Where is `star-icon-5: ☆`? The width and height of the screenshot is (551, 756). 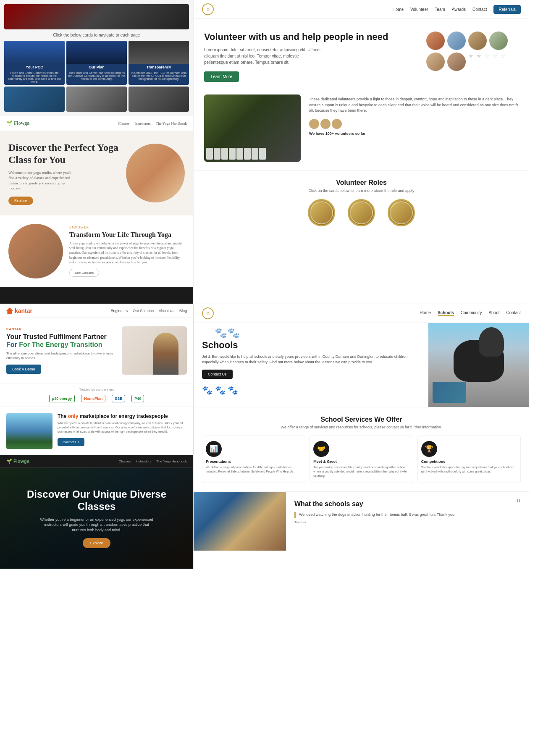 star-icon-5: ☆ is located at coordinates (503, 62).